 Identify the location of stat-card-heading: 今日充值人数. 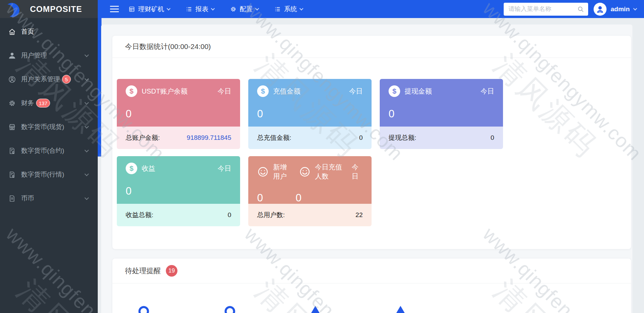
(322, 172).